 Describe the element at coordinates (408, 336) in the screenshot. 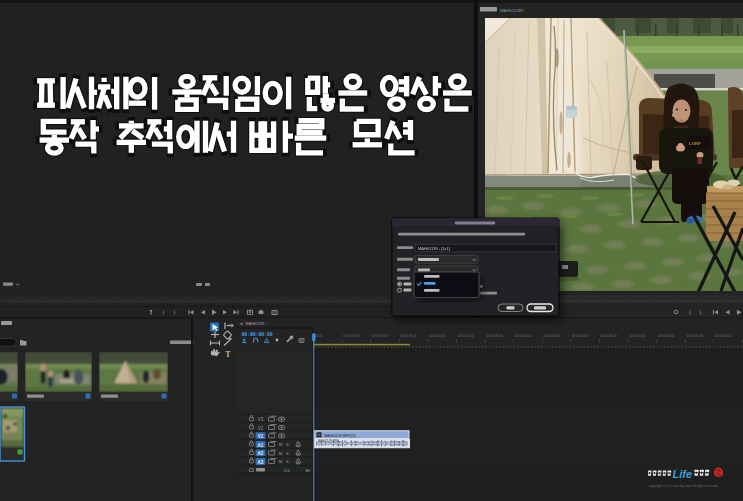

I see `svg-text: 00:00:45:00` at that location.